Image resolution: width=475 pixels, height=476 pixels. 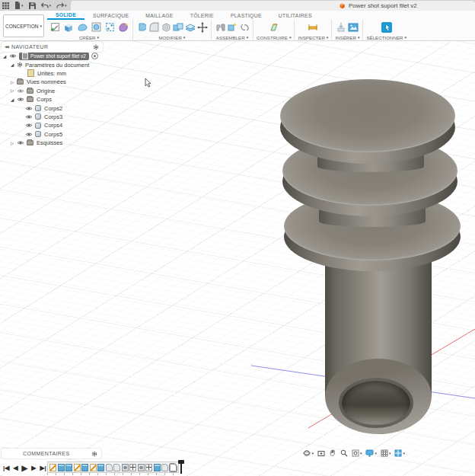 What do you see at coordinates (49, 82) in the screenshot?
I see `tree-item-named-views: ▷ Vues nommées` at bounding box center [49, 82].